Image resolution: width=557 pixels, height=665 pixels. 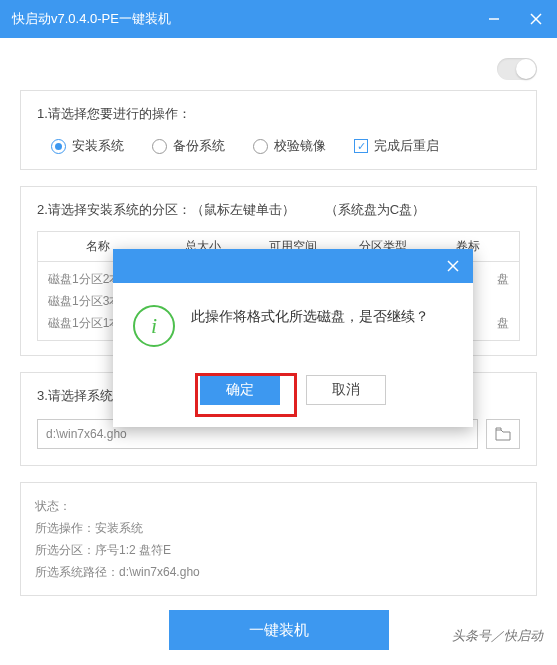 I want to click on section2-note: （系统盘为C盘）, so click(x=375, y=210).